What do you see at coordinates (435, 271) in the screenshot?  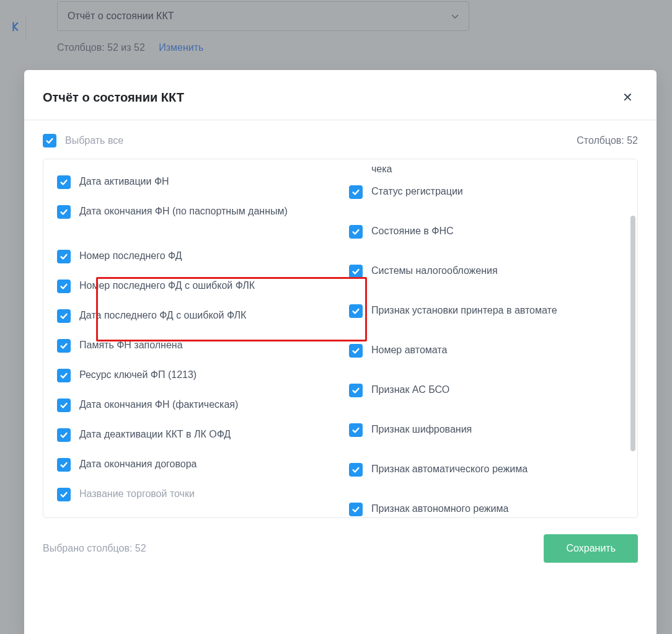 I see `column-item-label: Системы налогообложения` at bounding box center [435, 271].